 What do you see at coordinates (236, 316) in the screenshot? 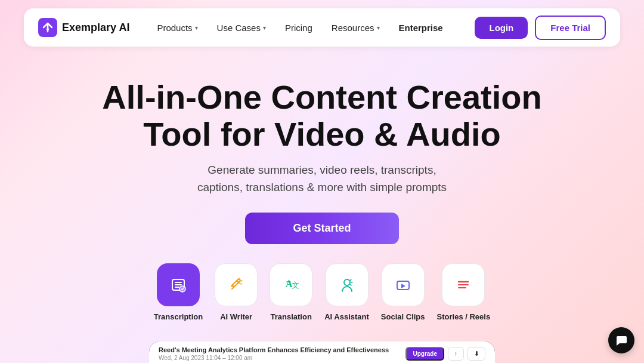
I see `feature-ai-writer-label: AI Writer` at bounding box center [236, 316].